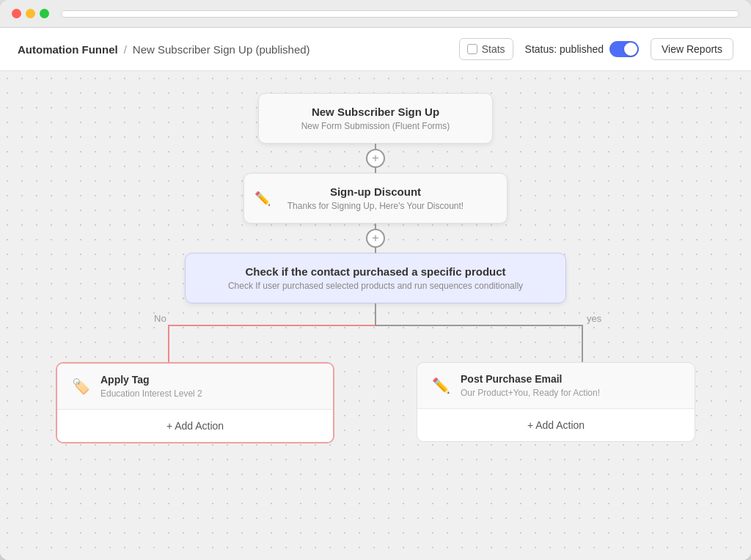 This screenshot has height=560, width=751. What do you see at coordinates (442, 386) in the screenshot?
I see `email-icon: ✏️` at bounding box center [442, 386].